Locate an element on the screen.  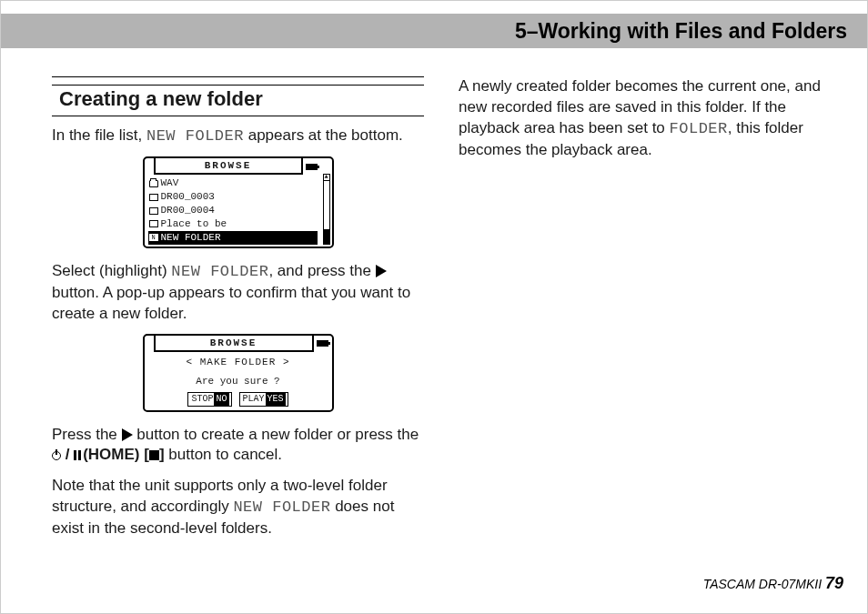
model-name: TASCAM DR-07MKII is located at coordinates (764, 584).